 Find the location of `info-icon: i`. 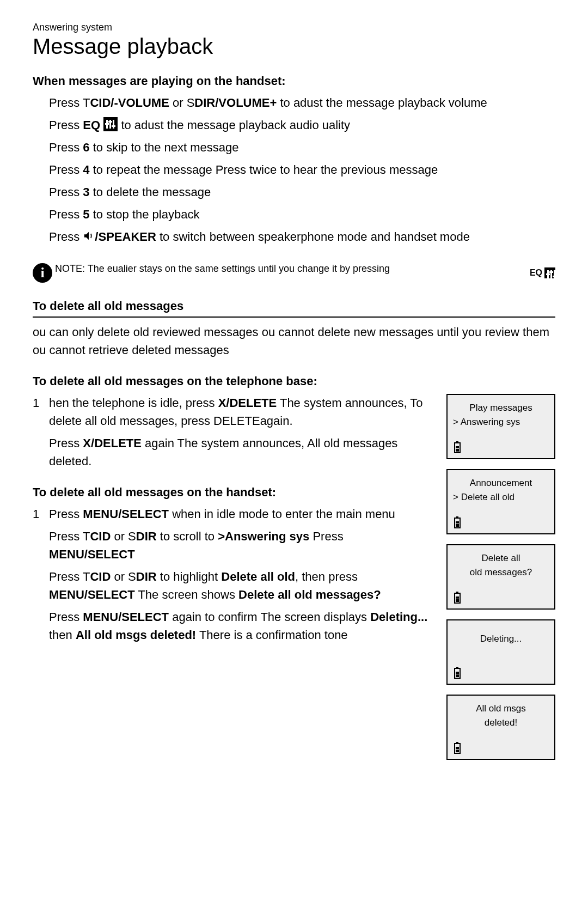

info-icon: i is located at coordinates (42, 273).